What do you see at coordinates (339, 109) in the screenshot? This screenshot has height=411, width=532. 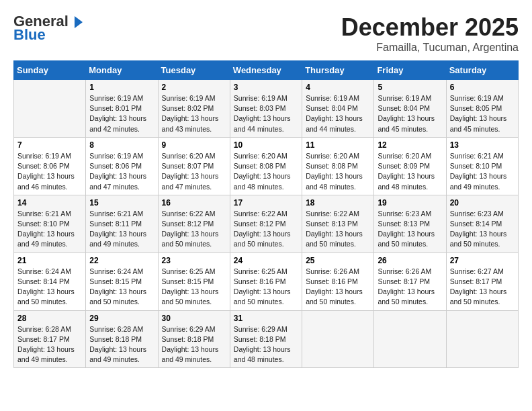 I see `day-cell: 4Sunrise: 6:19 AMSunset: 8:04 PMDaylight…` at bounding box center [339, 109].